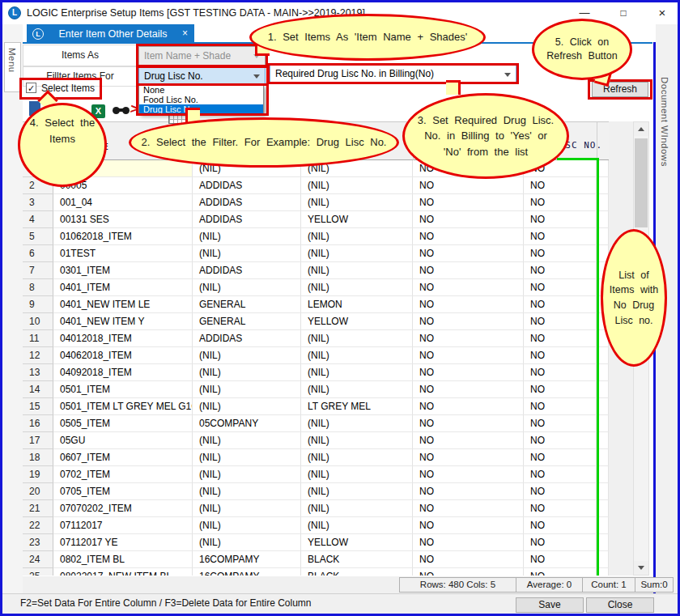 This screenshot has height=616, width=680. What do you see at coordinates (123, 390) in the screenshot?
I see `cell-item-name: 0501_ITEM` at bounding box center [123, 390].